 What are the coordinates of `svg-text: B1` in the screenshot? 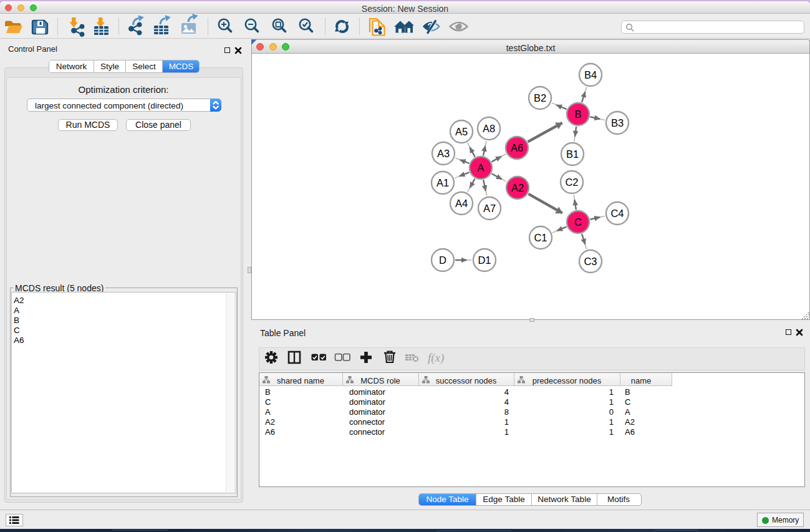 It's located at (572, 154).